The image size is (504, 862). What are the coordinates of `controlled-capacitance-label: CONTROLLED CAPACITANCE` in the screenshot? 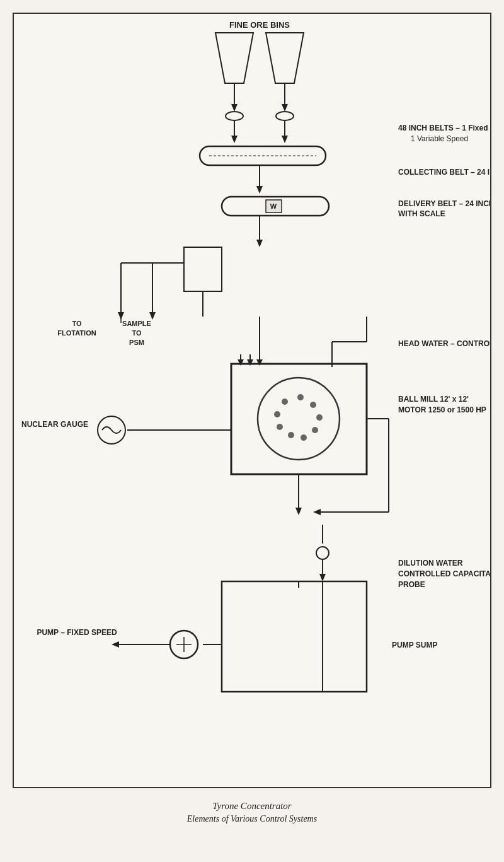 It's located at (445, 574).